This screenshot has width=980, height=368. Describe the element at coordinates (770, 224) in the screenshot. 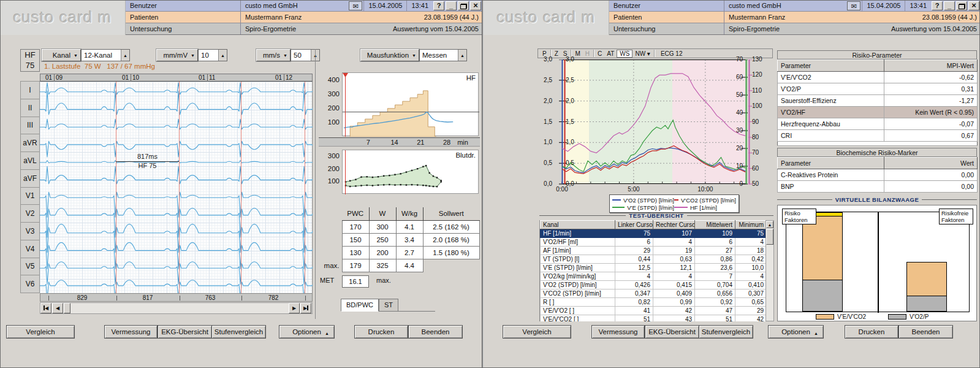

I see `scroll-up-button: ▲` at that location.